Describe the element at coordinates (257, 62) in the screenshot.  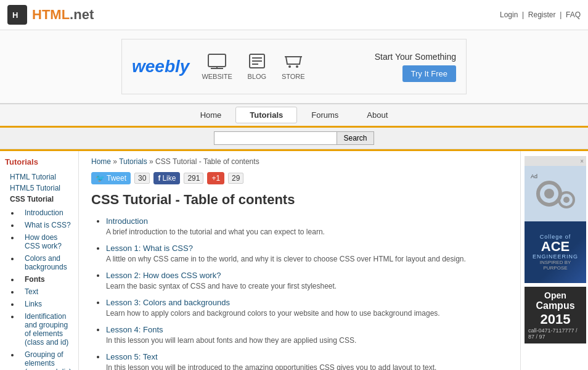
I see `blog-svg` at that location.